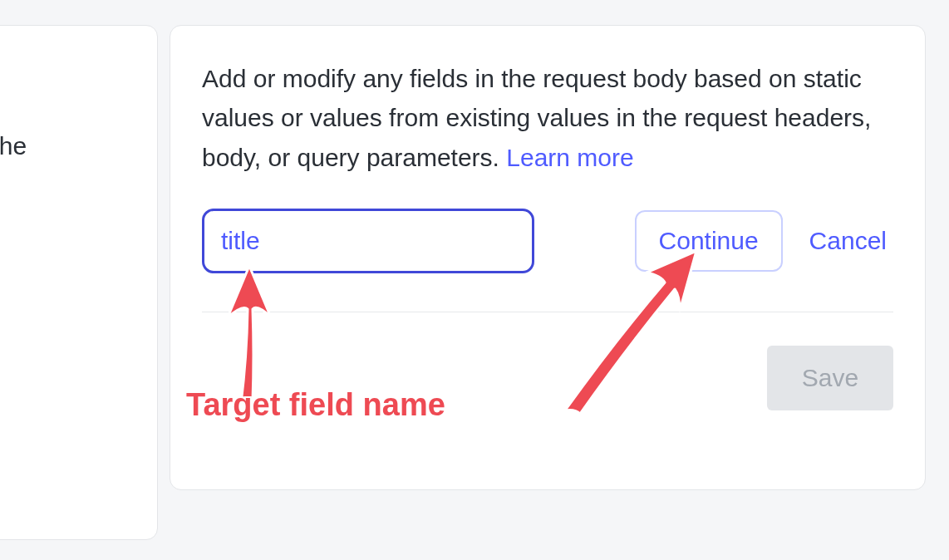 The image size is (949, 560). I want to click on cancel-link: Cancel, so click(848, 241).